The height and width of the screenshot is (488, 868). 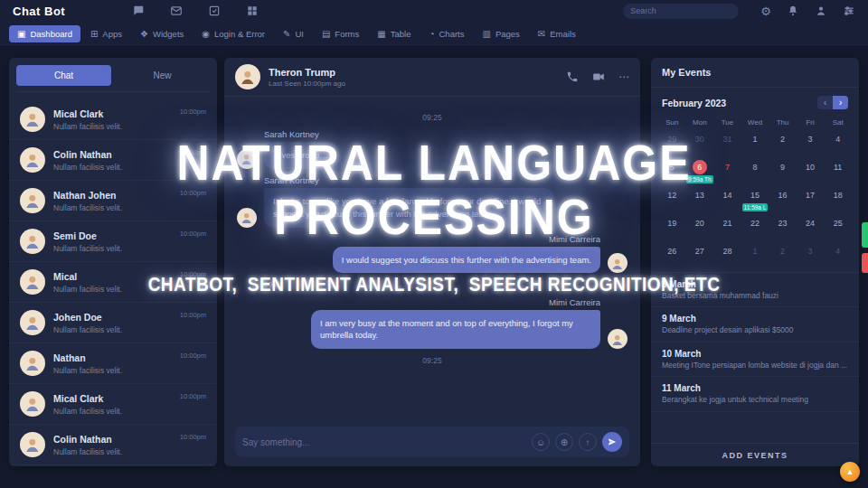 What do you see at coordinates (673, 255) in the screenshot?
I see `calendar-day: 26` at bounding box center [673, 255].